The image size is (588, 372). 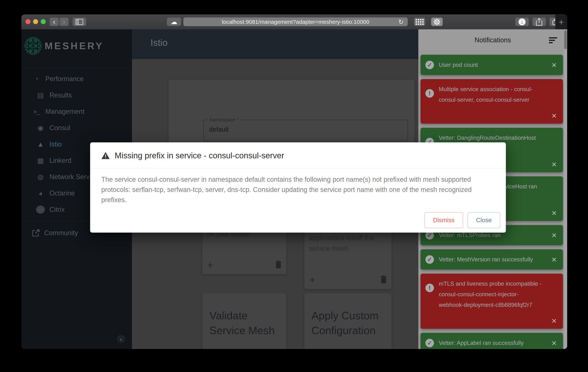 What do you see at coordinates (486, 260) in the screenshot?
I see `notification-text: Vetter: MeshVersion ran successfully` at bounding box center [486, 260].